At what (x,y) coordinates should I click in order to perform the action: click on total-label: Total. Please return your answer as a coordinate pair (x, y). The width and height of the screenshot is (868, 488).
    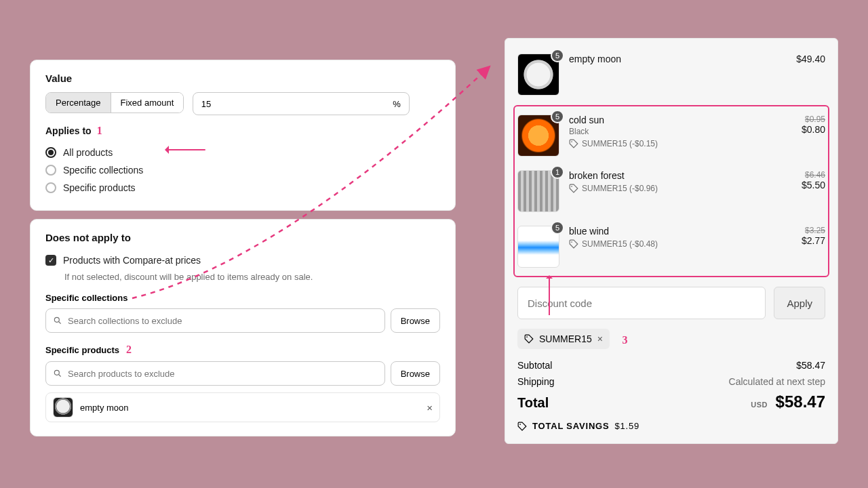
    Looking at the image, I should click on (533, 403).